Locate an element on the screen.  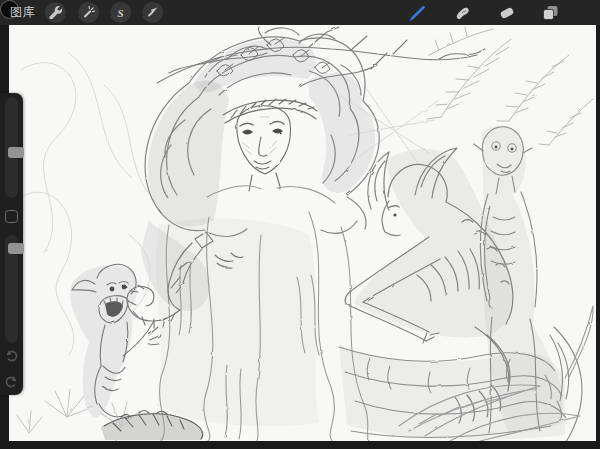
gallery-button: 图库 is located at coordinates (22, 12).